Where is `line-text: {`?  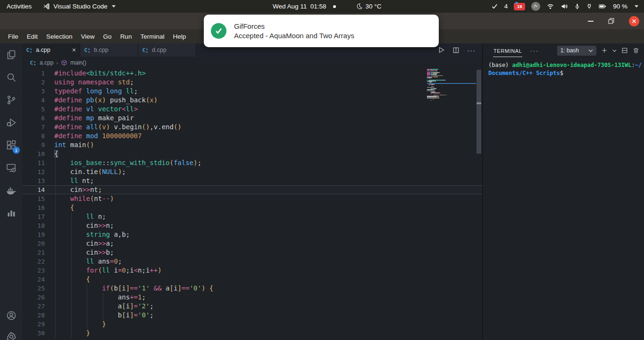 line-text: { is located at coordinates (56, 154).